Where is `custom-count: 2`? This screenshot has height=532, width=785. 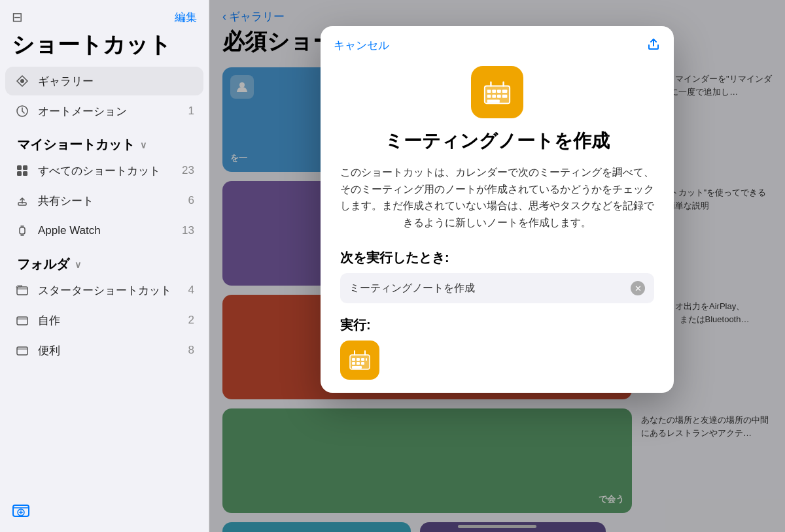 custom-count: 2 is located at coordinates (191, 320).